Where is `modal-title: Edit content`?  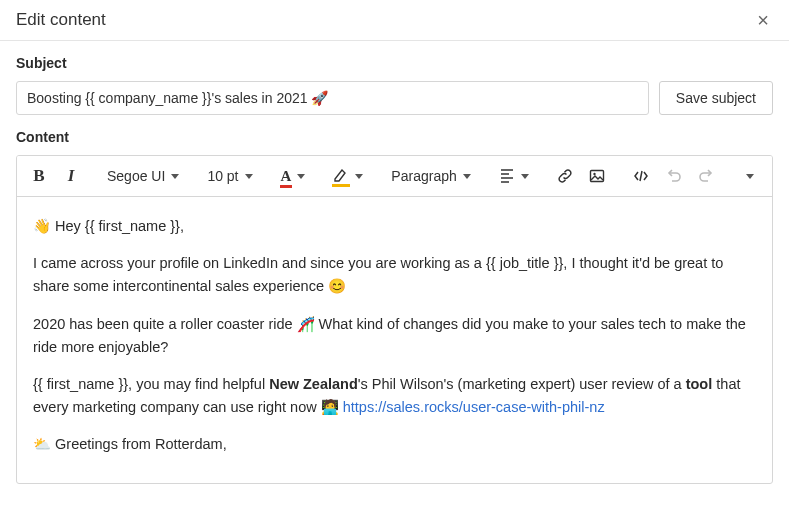 modal-title: Edit content is located at coordinates (61, 20).